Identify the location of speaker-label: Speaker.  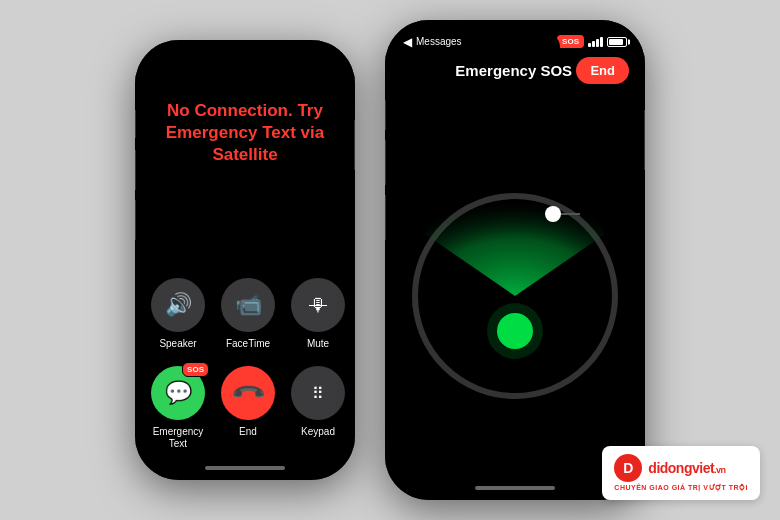
(178, 344).